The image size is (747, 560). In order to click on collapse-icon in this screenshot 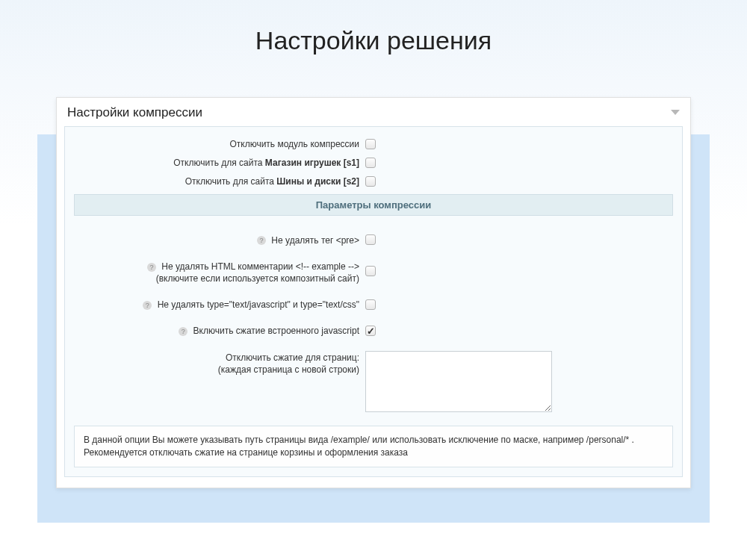, I will do `click(675, 113)`.